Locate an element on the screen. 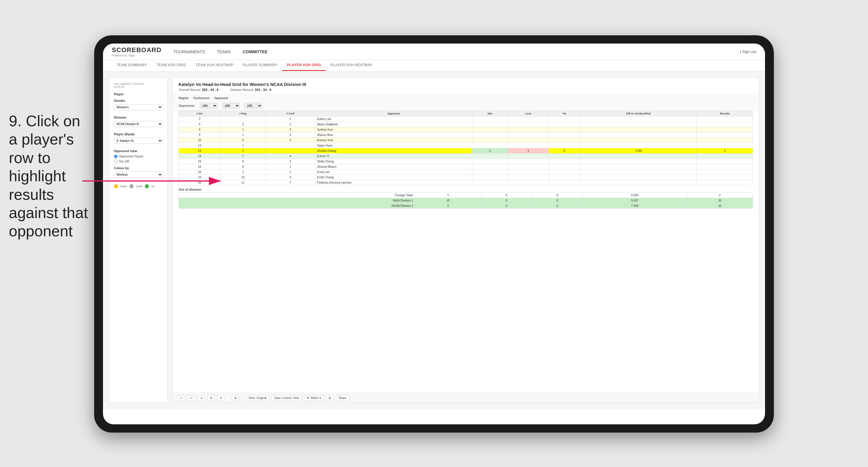 The width and height of the screenshot is (868, 467). cell-opponent: Sydney Kuo is located at coordinates (394, 130).